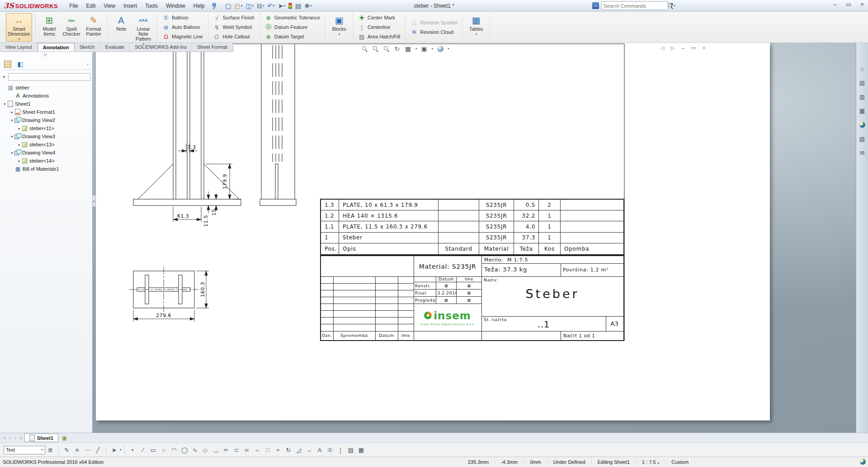 This screenshot has width=868, height=467. I want to click on custom-properties-icon: ▧, so click(862, 139).